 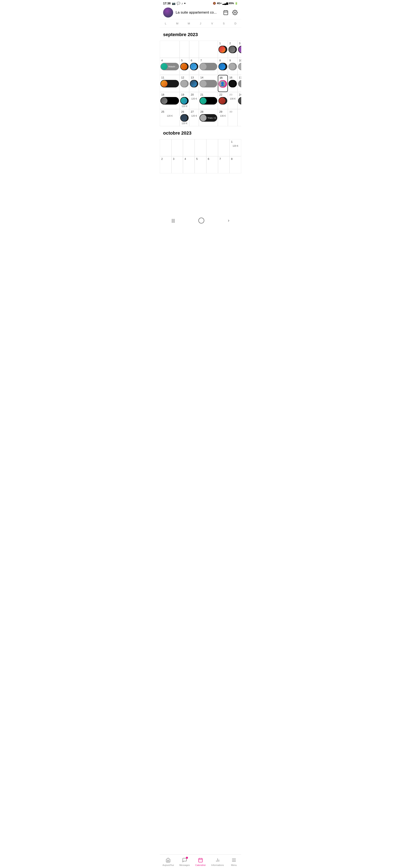 What do you see at coordinates (233, 67) in the screenshot?
I see `sep-9-booking` at bounding box center [233, 67].